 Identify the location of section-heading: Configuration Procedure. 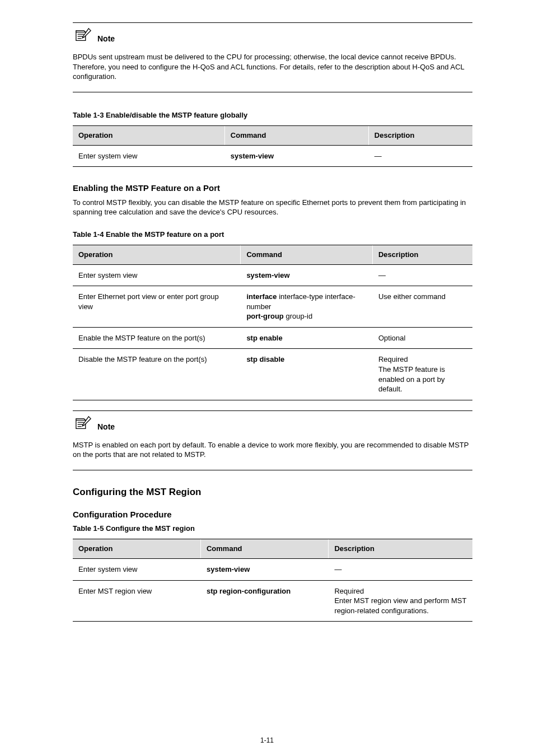
(273, 515).